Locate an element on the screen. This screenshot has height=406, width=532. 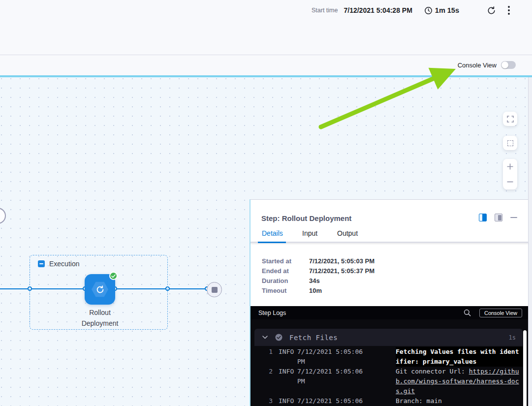
console-view-button: Console View is located at coordinates (501, 313).